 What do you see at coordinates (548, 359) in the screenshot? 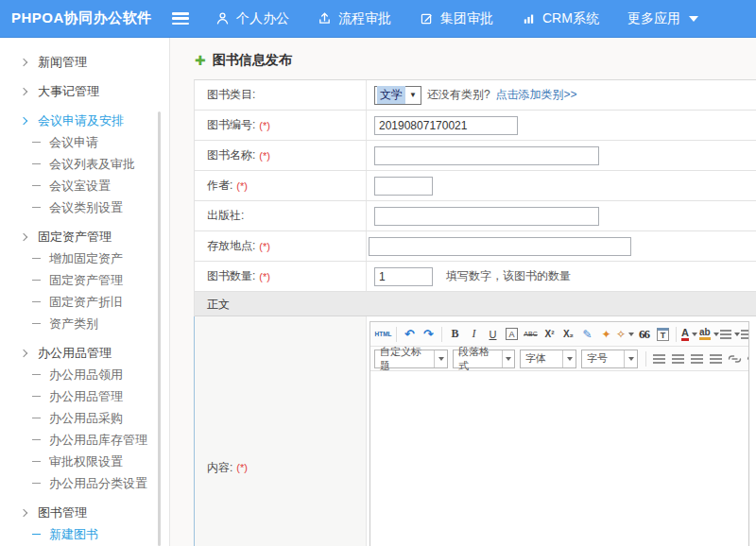
I see `font-family-select: 字体` at bounding box center [548, 359].